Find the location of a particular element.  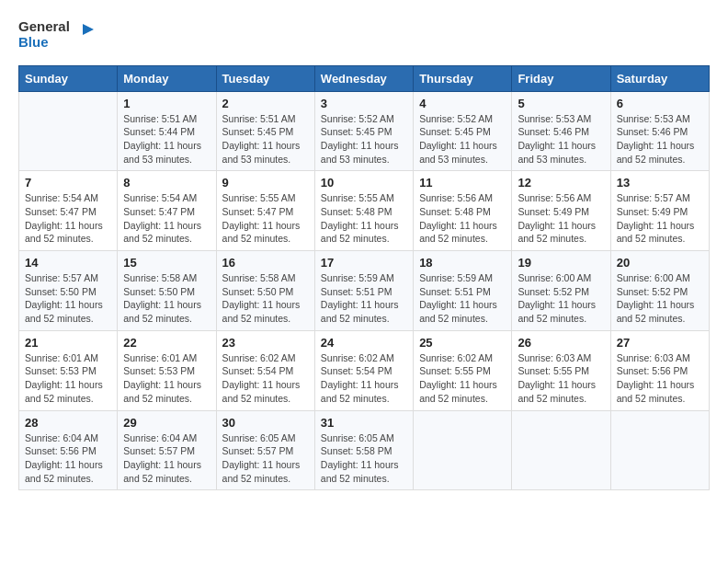

logo-arrow-icon is located at coordinates (84, 34).